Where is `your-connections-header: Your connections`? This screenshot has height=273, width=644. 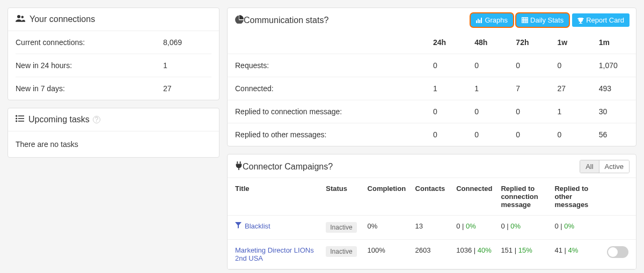 your-connections-header: Your connections is located at coordinates (114, 19).